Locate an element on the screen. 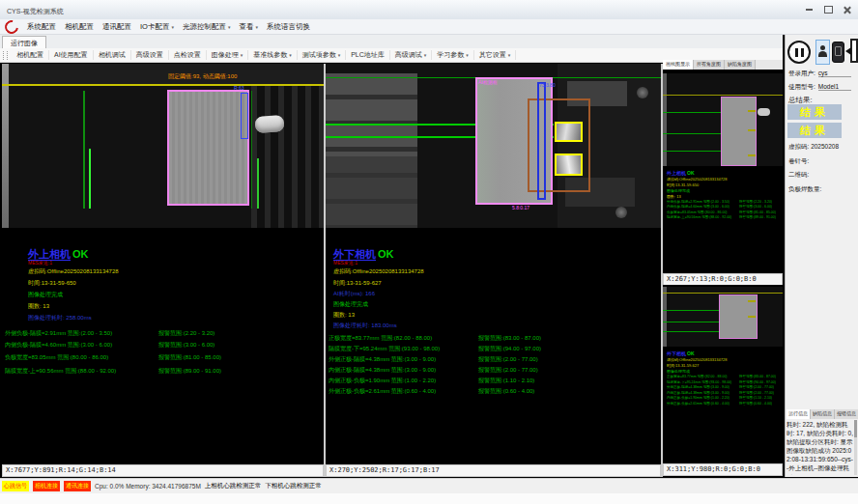 The width and height of the screenshot is (858, 504). tool-spot-check: 点检设置 is located at coordinates (187, 55).